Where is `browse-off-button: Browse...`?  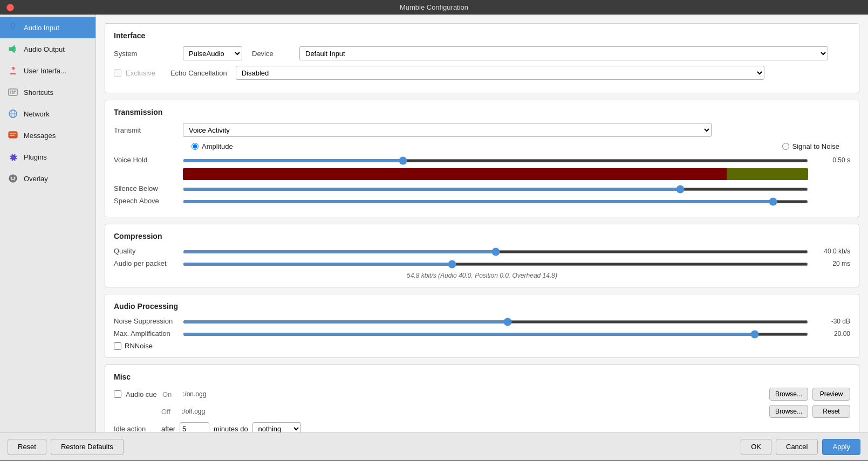 browse-off-button: Browse... is located at coordinates (789, 411).